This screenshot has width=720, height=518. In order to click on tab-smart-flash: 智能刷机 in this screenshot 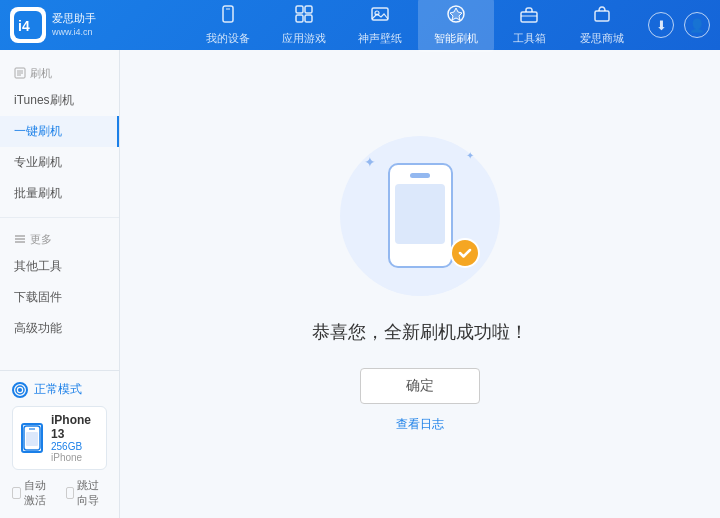, I will do `click(456, 26)`.